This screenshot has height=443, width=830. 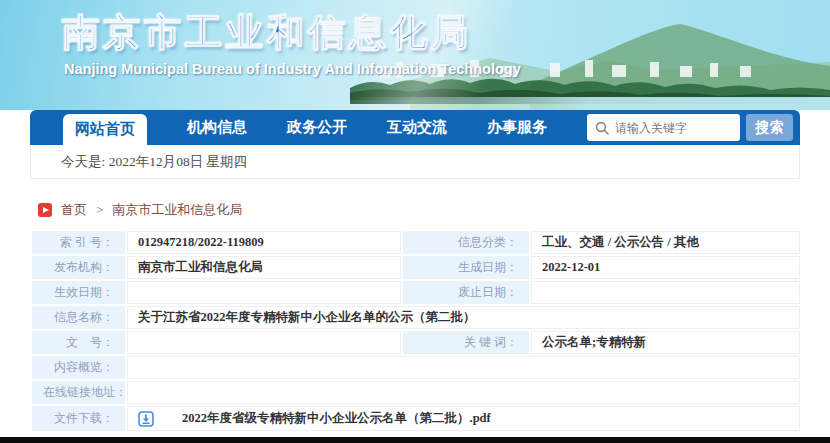 What do you see at coordinates (416, 368) in the screenshot?
I see `table-row: 内容概览：` at bounding box center [416, 368].